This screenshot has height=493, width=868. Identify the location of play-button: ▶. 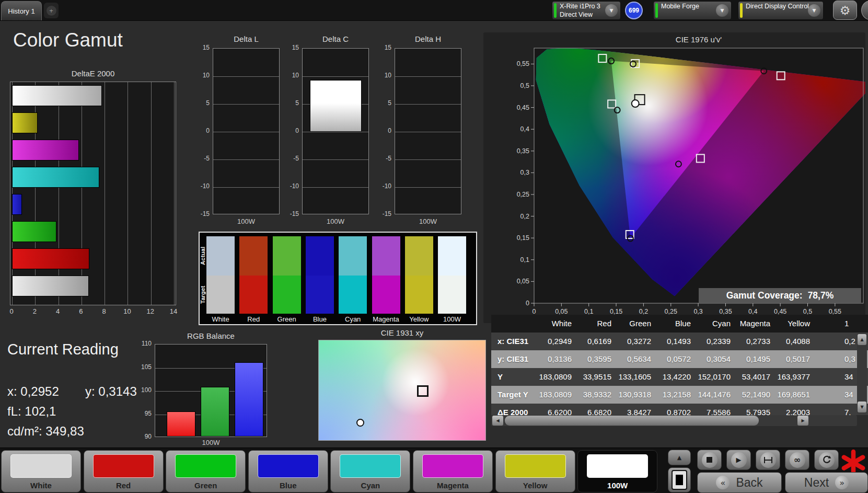
(739, 460).